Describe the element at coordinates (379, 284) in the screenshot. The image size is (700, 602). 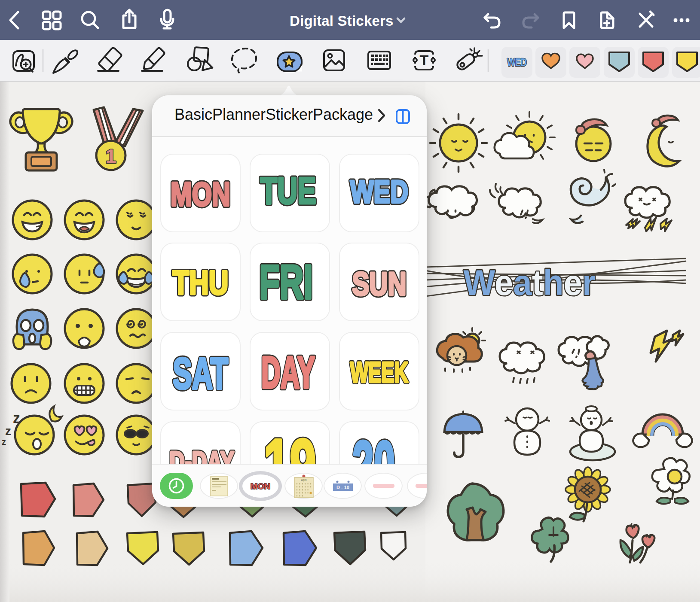
I see `svg-text: SUN` at that location.